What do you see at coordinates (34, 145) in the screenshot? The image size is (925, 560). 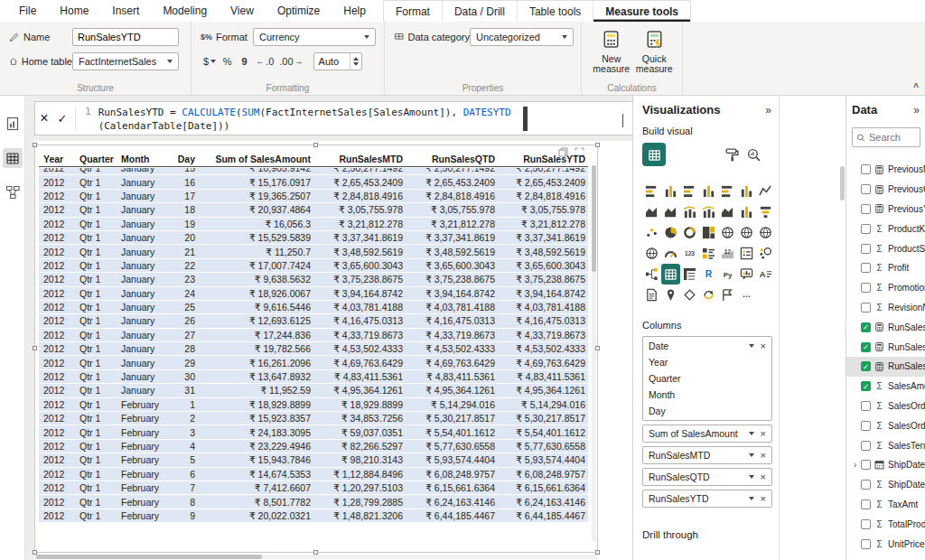 I see `resize-handle-nw` at bounding box center [34, 145].